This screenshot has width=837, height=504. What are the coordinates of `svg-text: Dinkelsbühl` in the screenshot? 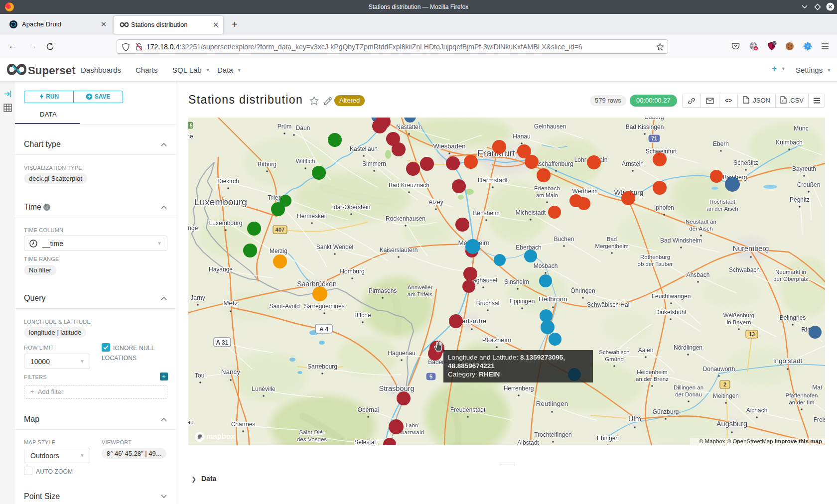 It's located at (671, 312).